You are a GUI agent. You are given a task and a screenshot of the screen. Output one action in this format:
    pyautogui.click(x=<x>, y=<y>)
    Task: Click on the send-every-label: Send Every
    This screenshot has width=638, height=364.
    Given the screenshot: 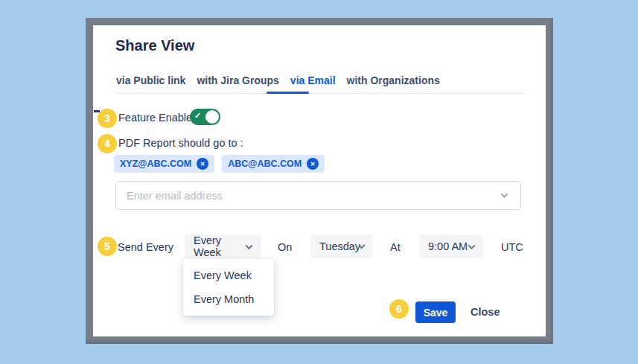 What is the action you would take?
    pyautogui.click(x=146, y=247)
    